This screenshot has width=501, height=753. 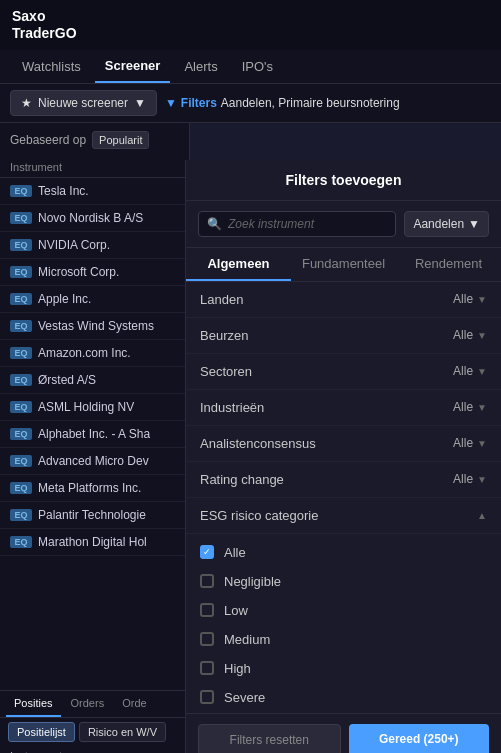 What do you see at coordinates (94, 218) in the screenshot?
I see `list-item: EQ Novo Nordisk B A/S` at bounding box center [94, 218].